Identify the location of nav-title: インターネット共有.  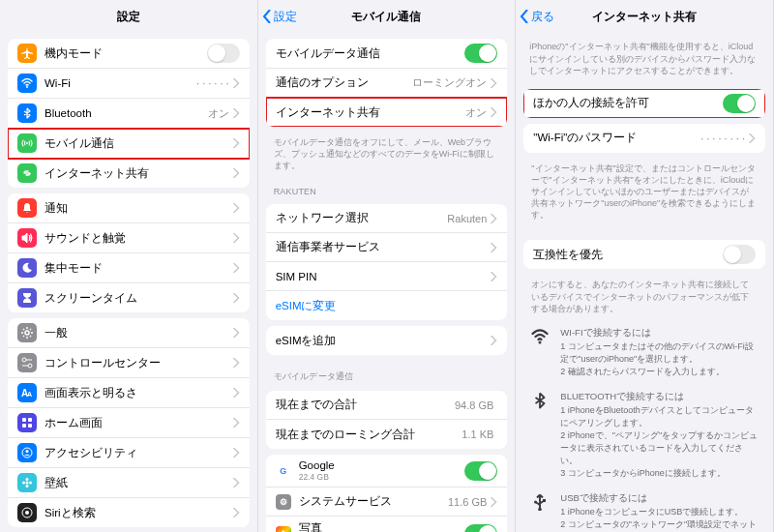
(644, 17).